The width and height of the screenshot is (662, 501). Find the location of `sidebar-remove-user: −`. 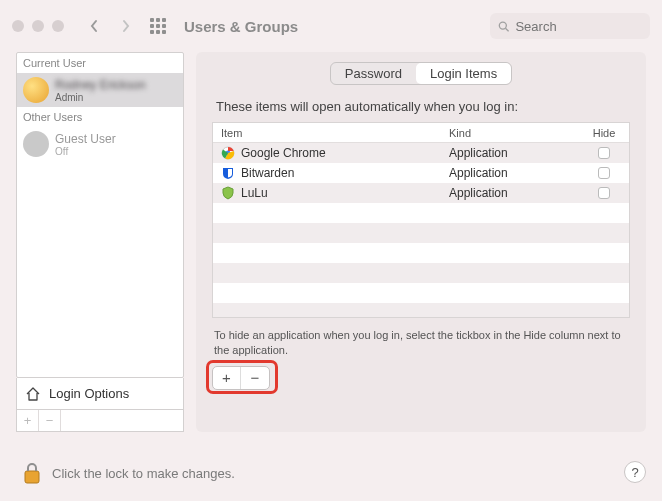

sidebar-remove-user: − is located at coordinates (50, 420).